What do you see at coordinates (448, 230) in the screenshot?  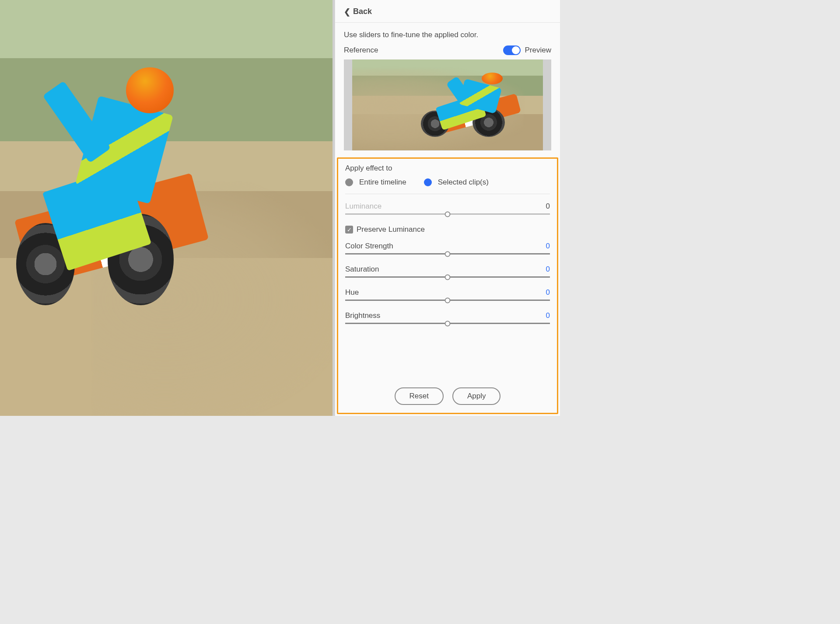 I see `preserve-luminance-row: ✓ Preserve Luminance` at bounding box center [448, 230].